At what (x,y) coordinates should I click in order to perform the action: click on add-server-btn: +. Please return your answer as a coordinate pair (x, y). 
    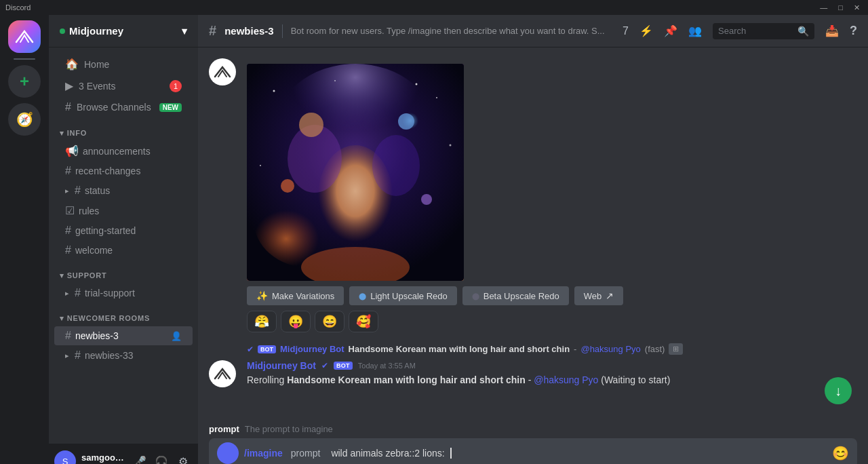
    Looking at the image, I should click on (24, 81).